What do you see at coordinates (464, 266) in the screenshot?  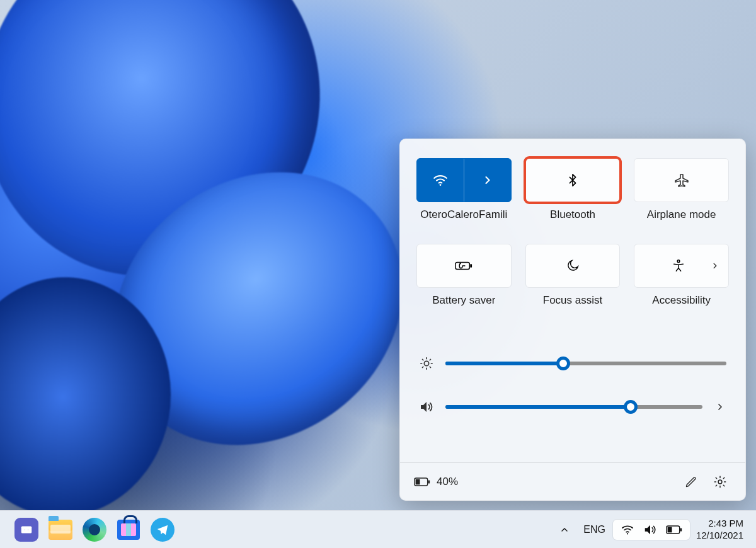 I see `battery-saver-icon` at bounding box center [464, 266].